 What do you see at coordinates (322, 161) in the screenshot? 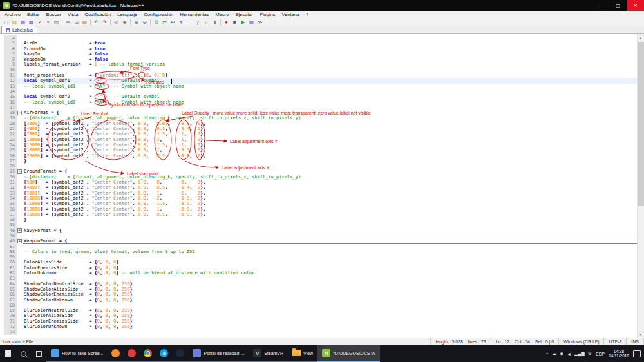
I see `code-line-27: 27}` at bounding box center [322, 161].